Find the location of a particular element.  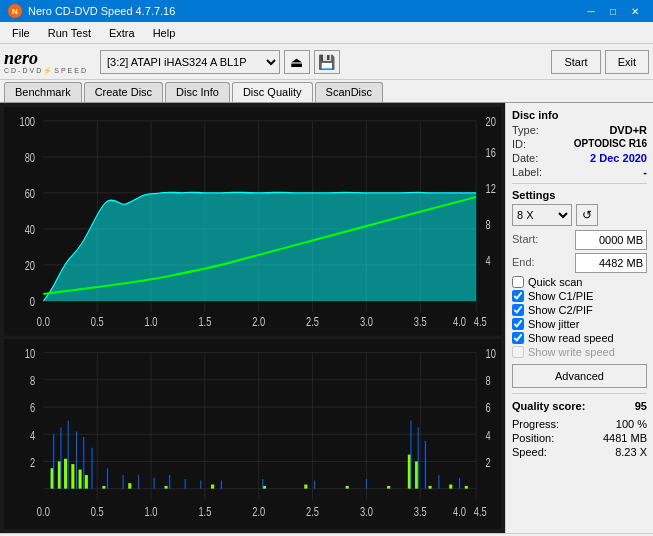

menu-run-test: Run Test is located at coordinates (70, 33).